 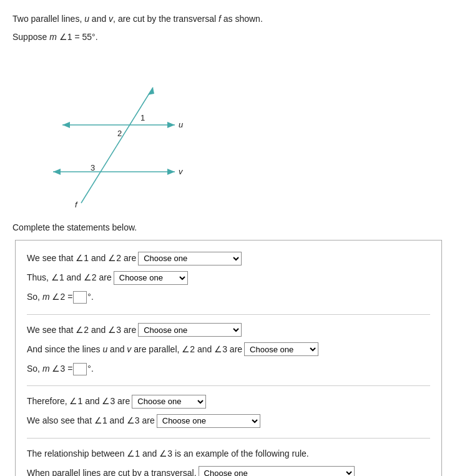 What do you see at coordinates (50, 297) in the screenshot?
I see `s3-text: So, m ∠2 =` at bounding box center [50, 297].